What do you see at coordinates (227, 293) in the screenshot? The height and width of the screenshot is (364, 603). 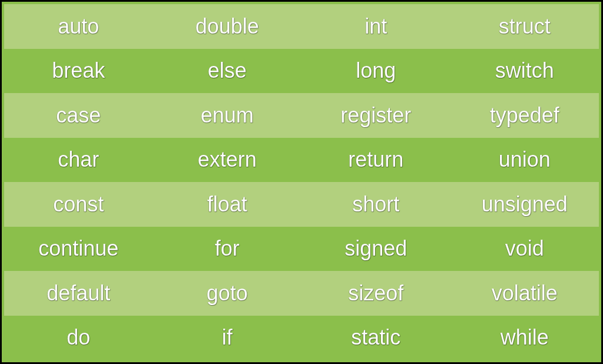 I see `table-cell: goto` at bounding box center [227, 293].